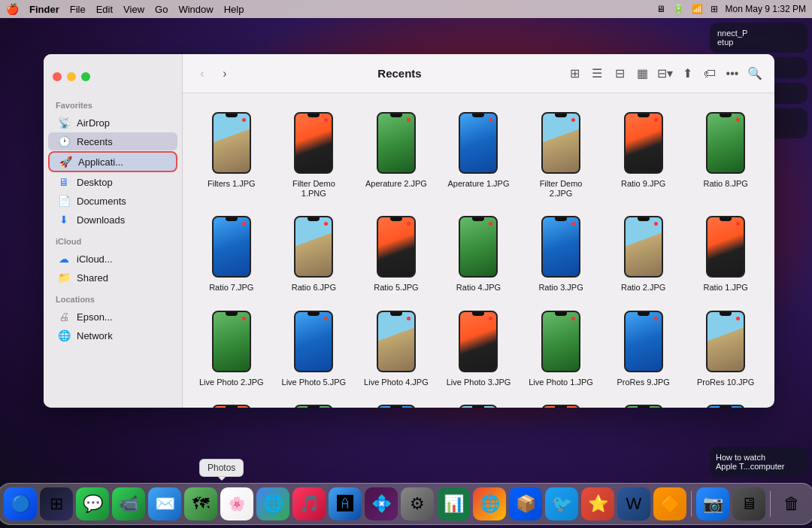 Image resolution: width=812 pixels, height=528 pixels. Describe the element at coordinates (670, 504) in the screenshot. I see `dock-item-app1: 🔶` at that location.